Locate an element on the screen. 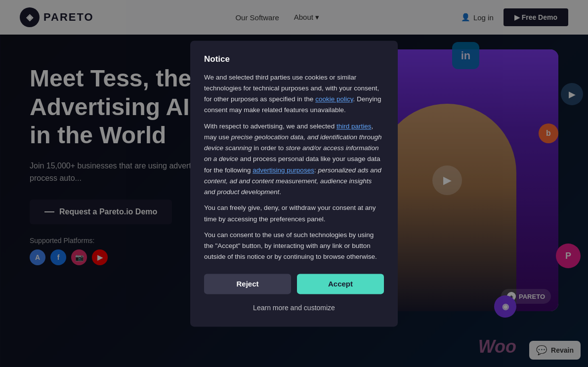 The image size is (588, 367). third-parties-link: third parties is located at coordinates (354, 126).